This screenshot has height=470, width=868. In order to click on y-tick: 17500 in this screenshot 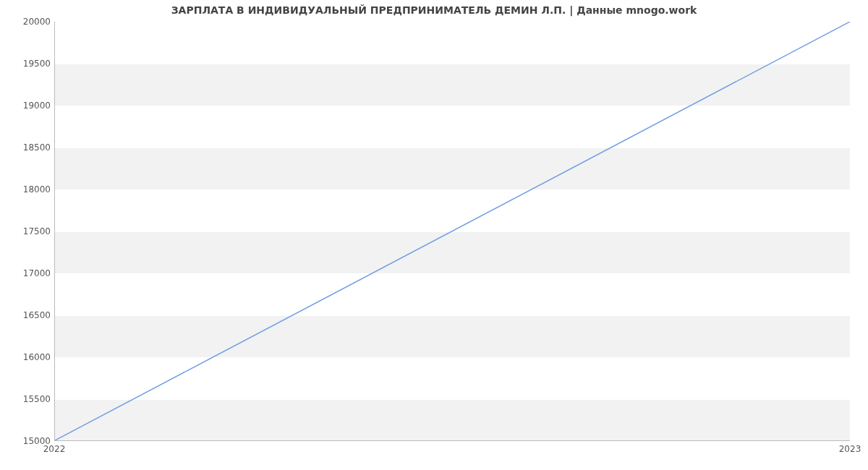, I will do `click(29, 231)`.